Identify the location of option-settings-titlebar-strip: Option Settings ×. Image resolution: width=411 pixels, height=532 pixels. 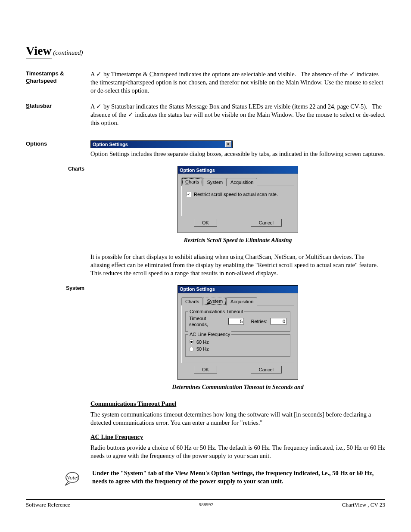
(162, 144).